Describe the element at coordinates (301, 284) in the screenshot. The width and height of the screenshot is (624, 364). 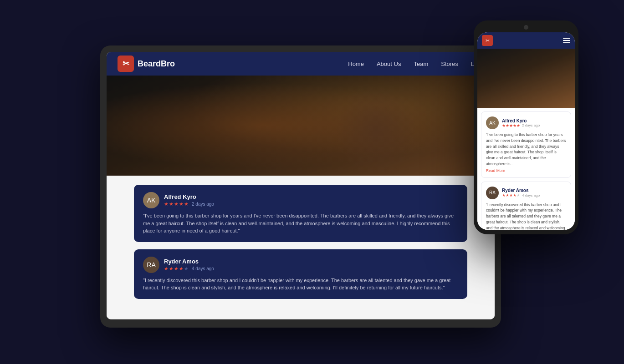
I see `review-text-2: "I recently discovered this barber shop …` at that location.